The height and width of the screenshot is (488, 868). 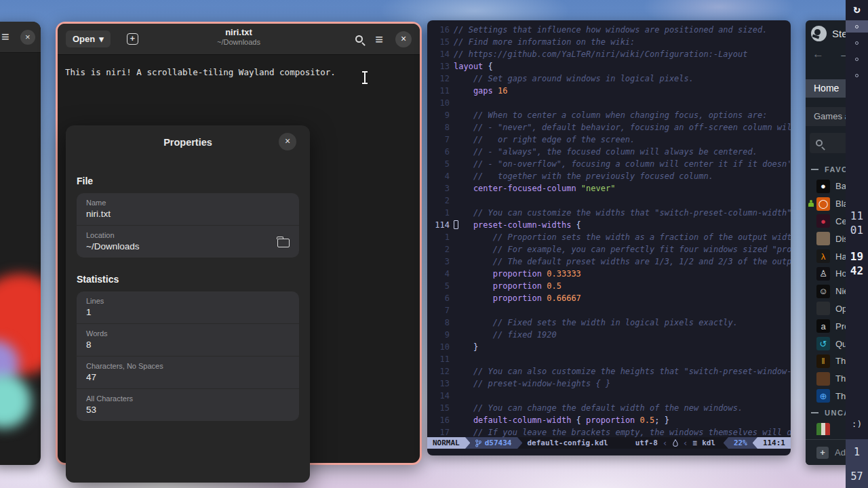 What do you see at coordinates (188, 366) in the screenshot?
I see `property-label: Characters, No Spaces` at bounding box center [188, 366].